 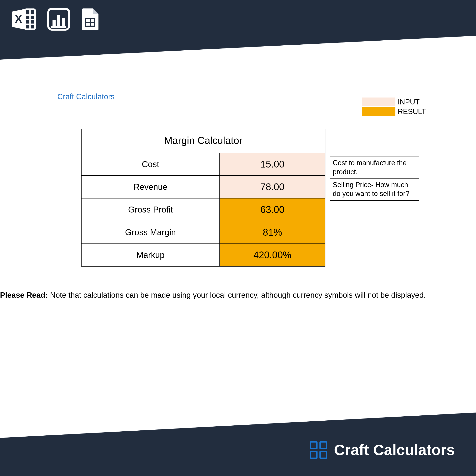 I want to click on side-notes: Cost to manufacture the product. Selling…, so click(x=374, y=178).